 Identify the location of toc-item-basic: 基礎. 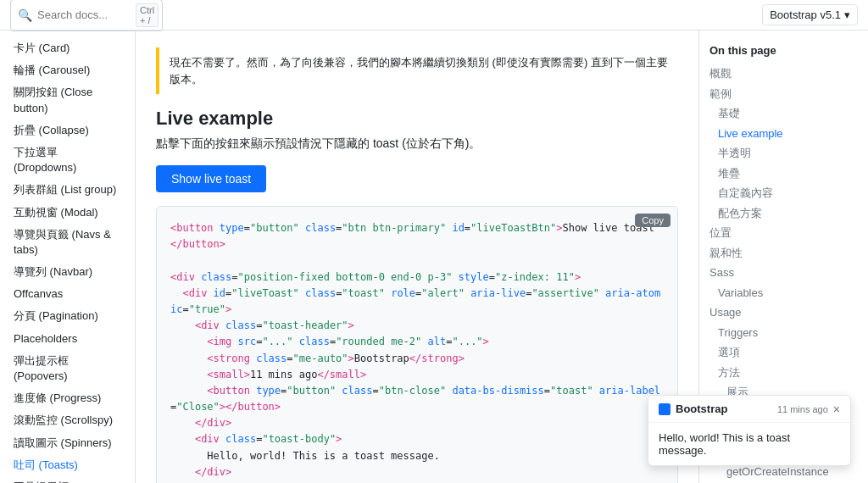
(783, 114).